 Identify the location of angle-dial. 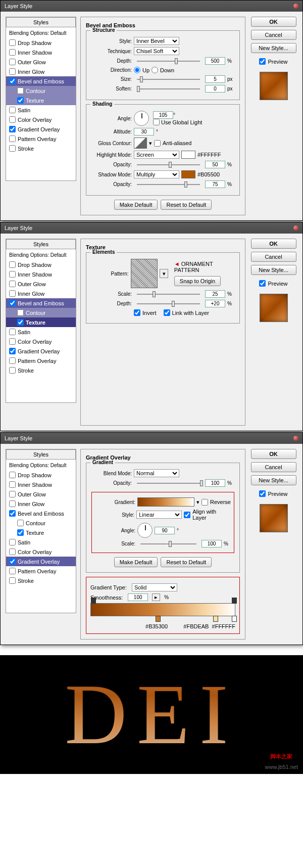
(145, 530).